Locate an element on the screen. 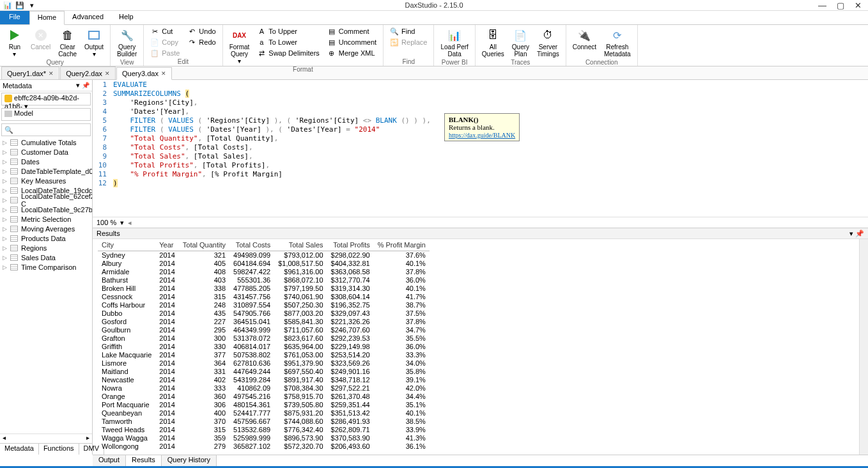  minimize-button: — is located at coordinates (822, 5).